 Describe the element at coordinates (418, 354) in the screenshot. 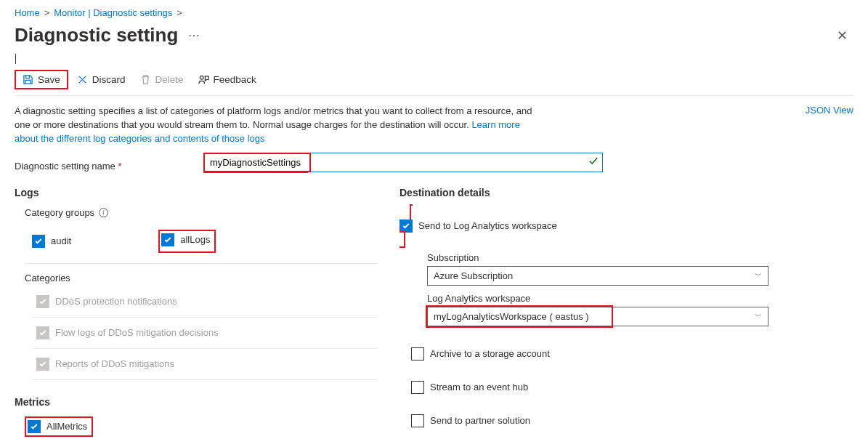

I see `storage-checkbox` at that location.